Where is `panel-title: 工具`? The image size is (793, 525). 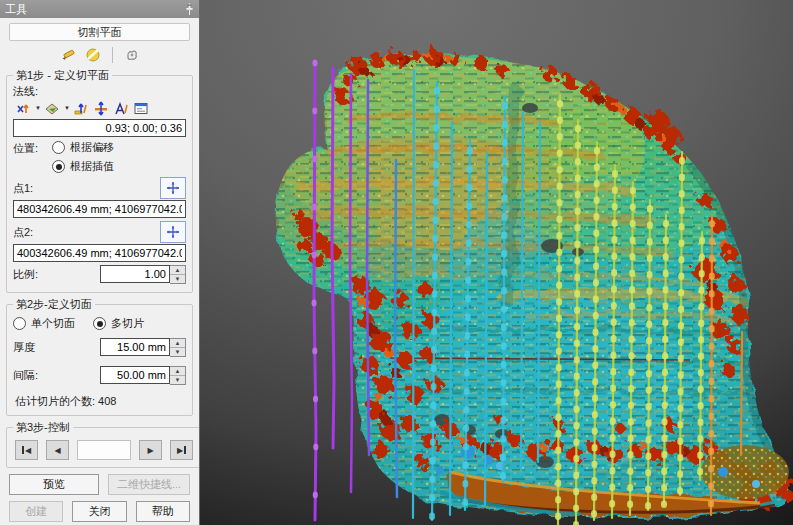 panel-title: 工具 is located at coordinates (94, 10).